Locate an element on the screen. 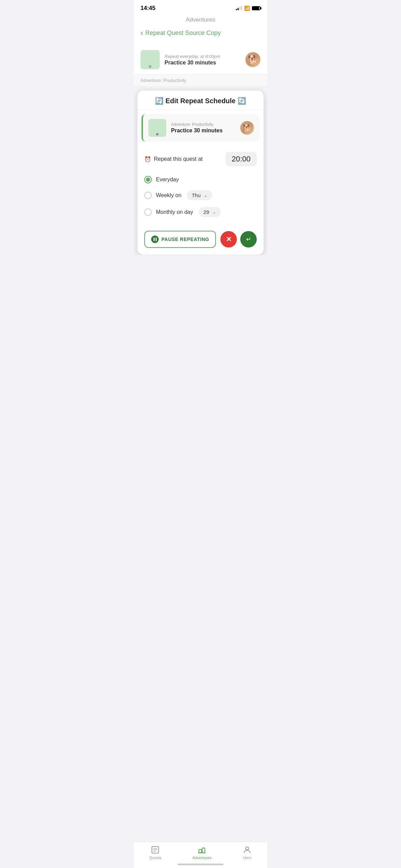  monthly-option: Monthly on day 29 ⌄ is located at coordinates (200, 212).